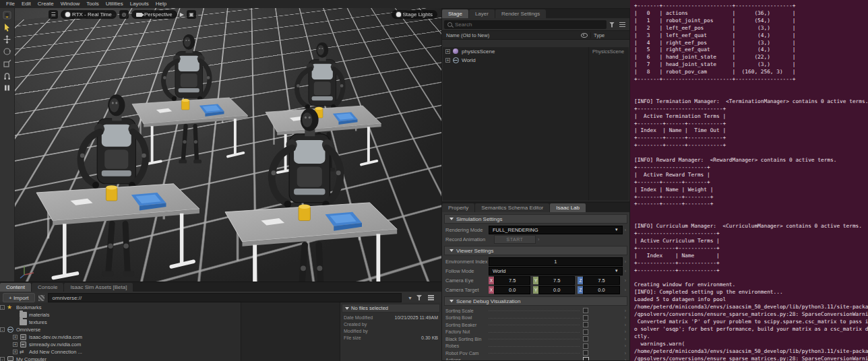 The height and width of the screenshot is (361, 868). Describe the element at coordinates (515, 240) in the screenshot. I see `start-recording-button: START` at that location.